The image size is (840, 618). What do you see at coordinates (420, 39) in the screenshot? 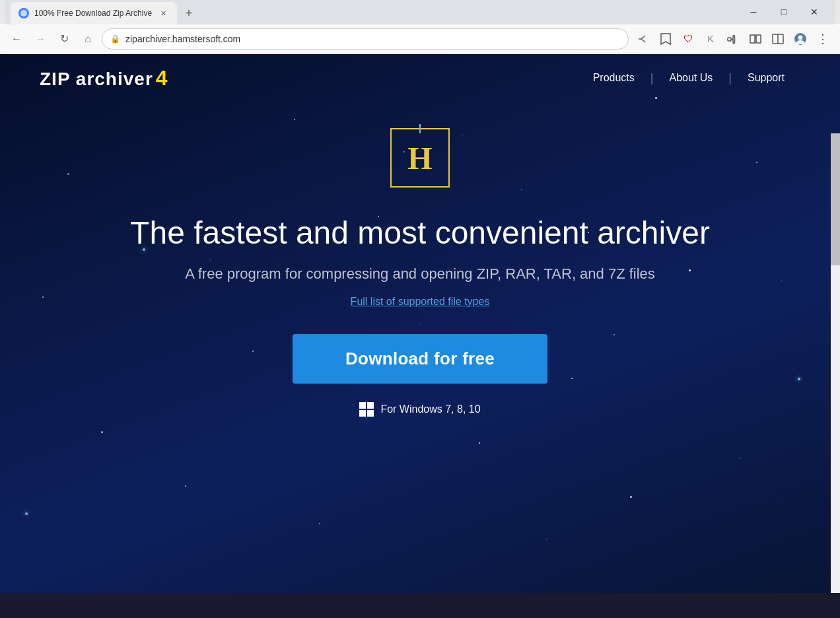
I see `browser-toolbar: ← → ↻ ⌂ 🔒 ziparchiver.hamstersoft.com 🛡 …` at bounding box center [420, 39].